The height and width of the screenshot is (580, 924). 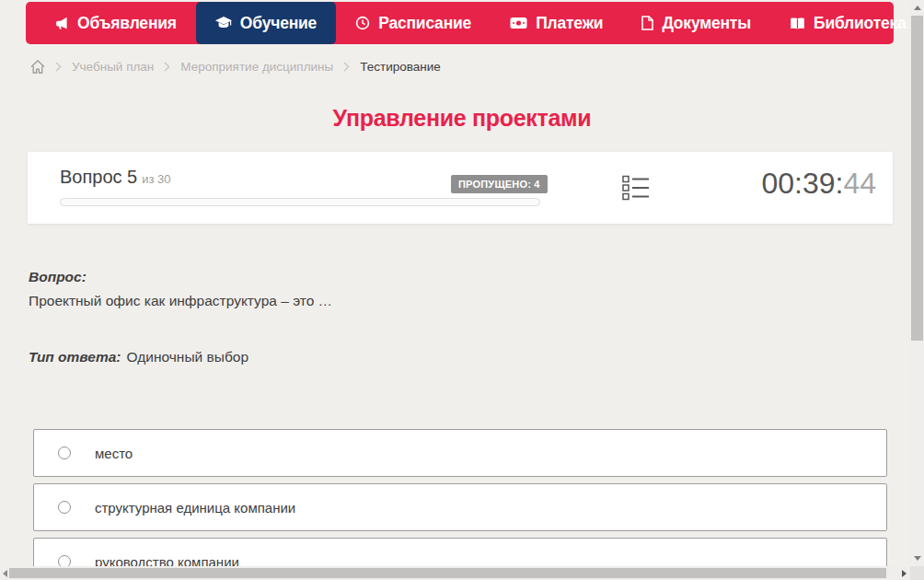 What do you see at coordinates (847, 23) in the screenshot?
I see `nav-item-library: Библиотека` at bounding box center [847, 23].